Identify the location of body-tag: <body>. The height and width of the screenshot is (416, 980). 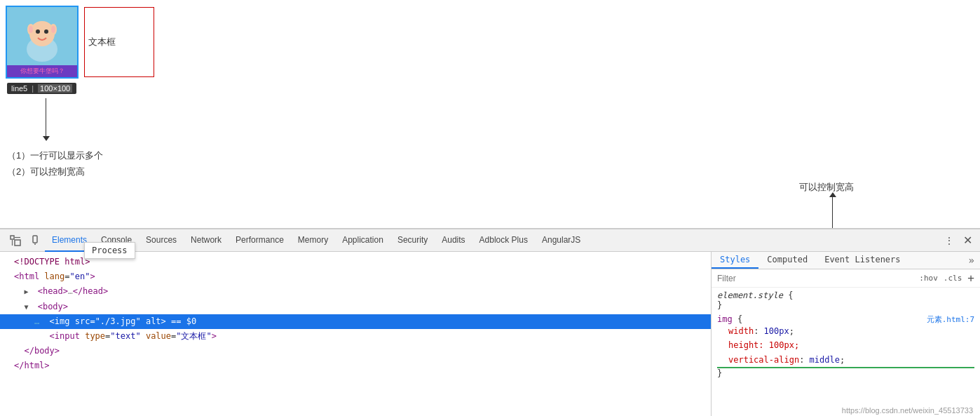
(53, 307).